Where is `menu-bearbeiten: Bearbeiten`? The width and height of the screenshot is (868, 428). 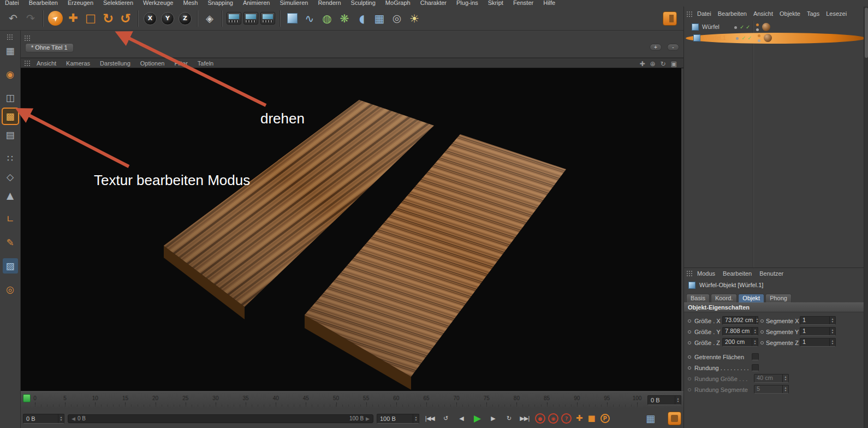
menu-bearbeiten: Bearbeiten is located at coordinates (44, 3).